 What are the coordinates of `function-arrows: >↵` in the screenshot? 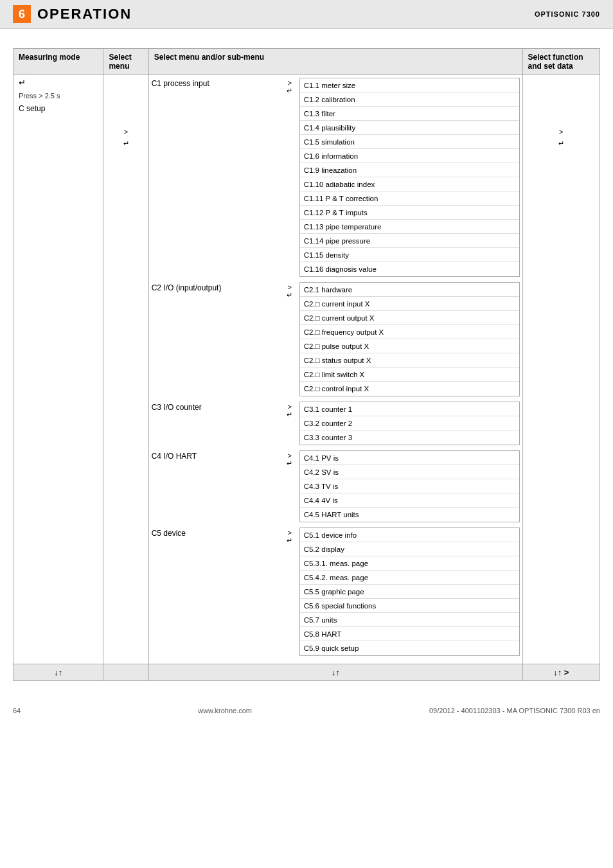 It's located at (562, 137).